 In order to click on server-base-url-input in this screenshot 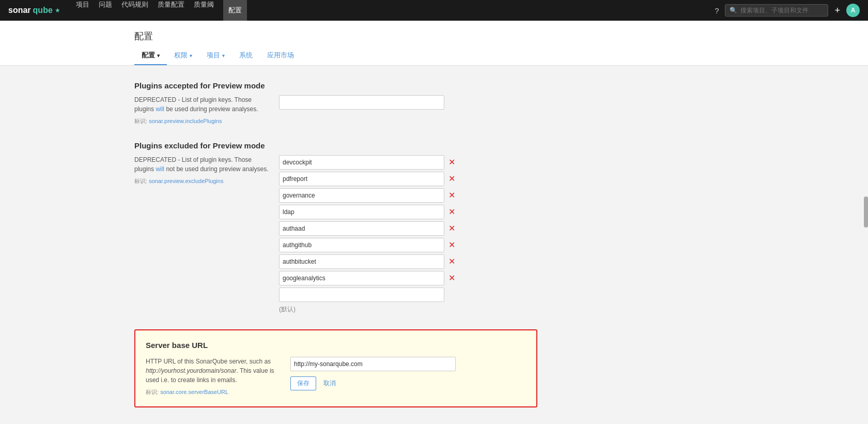, I will do `click(373, 364)`.